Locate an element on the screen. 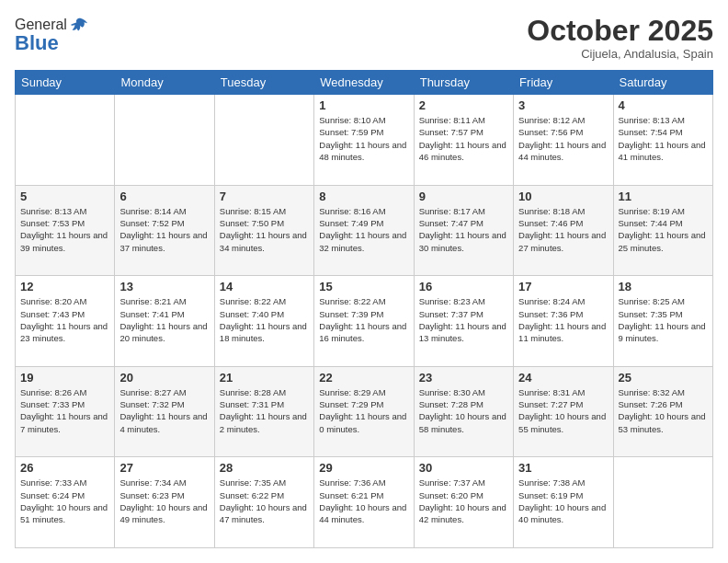 This screenshot has height=563, width=728. cell-1-5: 10Sunrise: 8:18 AM Sunset: 7:46 PM Dayli… is located at coordinates (563, 230).